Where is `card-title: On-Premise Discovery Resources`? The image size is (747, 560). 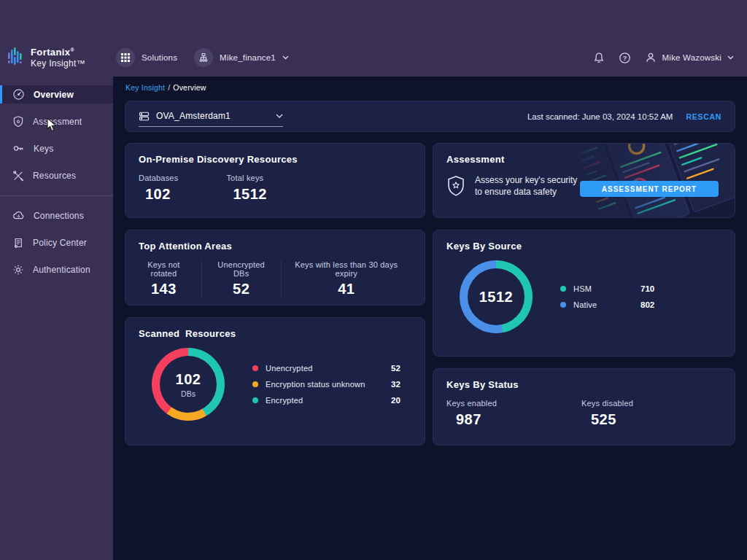
card-title: On-Premise Discovery Resources is located at coordinates (275, 159).